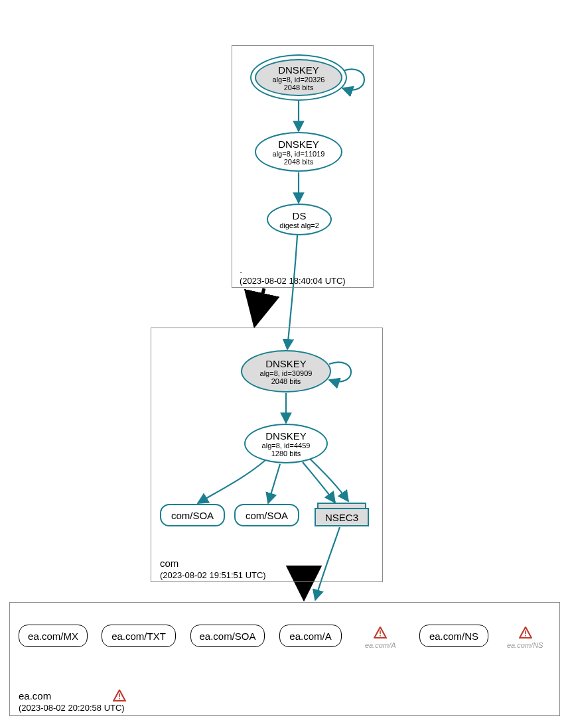 This screenshot has height=728, width=570. What do you see at coordinates (299, 219) in the screenshot?
I see `node-root-ds: DS digest alg=2` at bounding box center [299, 219].